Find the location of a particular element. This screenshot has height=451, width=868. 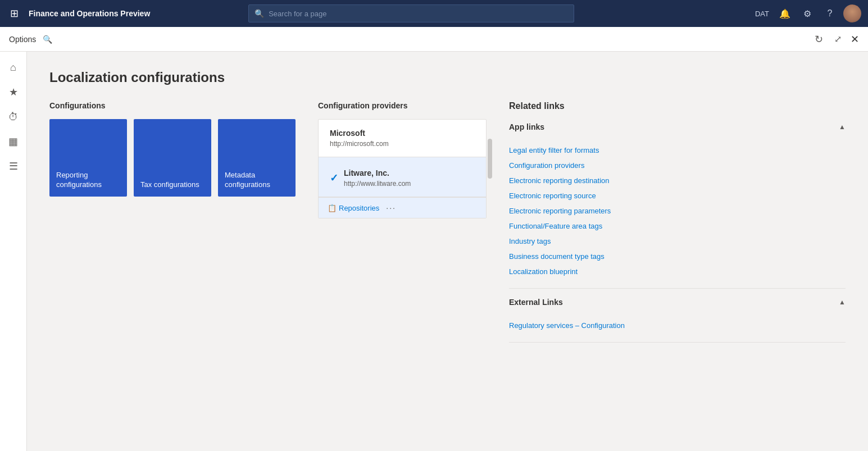

sidebar-item-recent: ⏱ is located at coordinates (13, 117).